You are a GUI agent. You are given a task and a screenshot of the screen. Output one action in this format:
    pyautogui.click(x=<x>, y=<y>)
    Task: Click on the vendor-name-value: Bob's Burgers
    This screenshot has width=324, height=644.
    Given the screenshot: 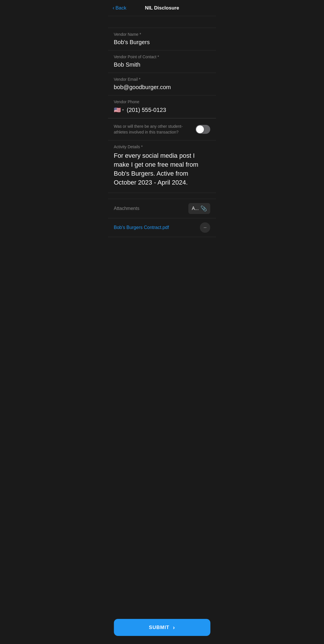 What is the action you would take?
    pyautogui.click(x=162, y=42)
    